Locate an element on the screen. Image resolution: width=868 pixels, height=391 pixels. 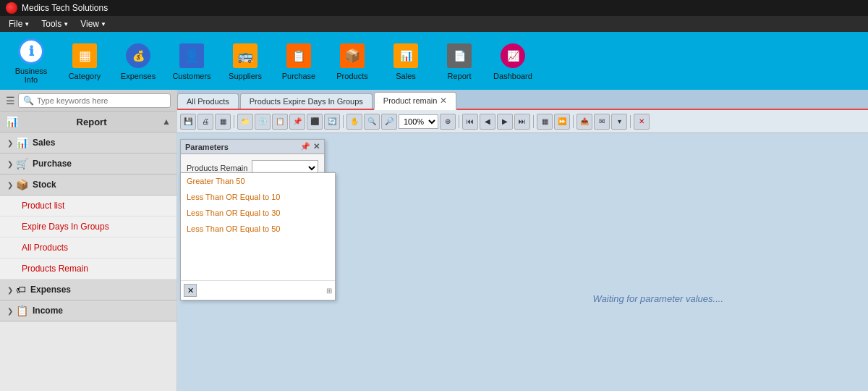
rtb-zoom-select: 100% is located at coordinates (418, 122).